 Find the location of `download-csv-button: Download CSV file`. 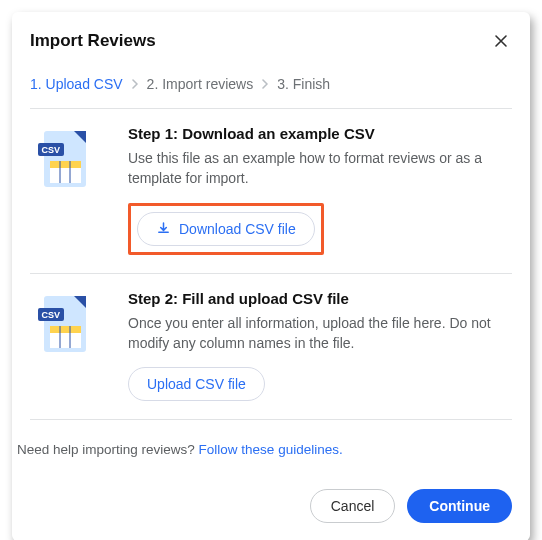

download-csv-button: Download CSV file is located at coordinates (226, 229).